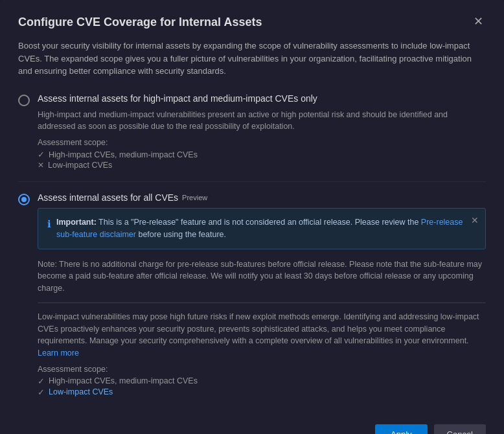  I want to click on info-box: ℹ Important: This is a "Pre-release" fea…, so click(262, 229).